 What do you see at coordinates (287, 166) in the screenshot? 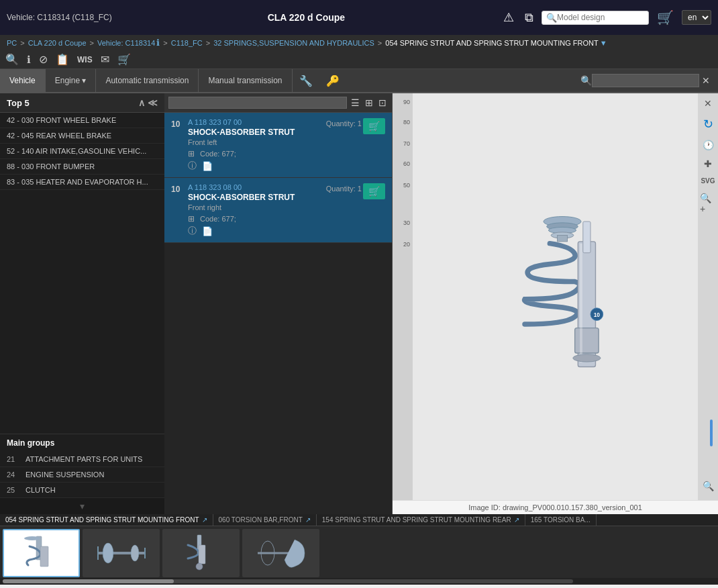
I see `part-icons-0: ⓘ 📄` at bounding box center [287, 166].